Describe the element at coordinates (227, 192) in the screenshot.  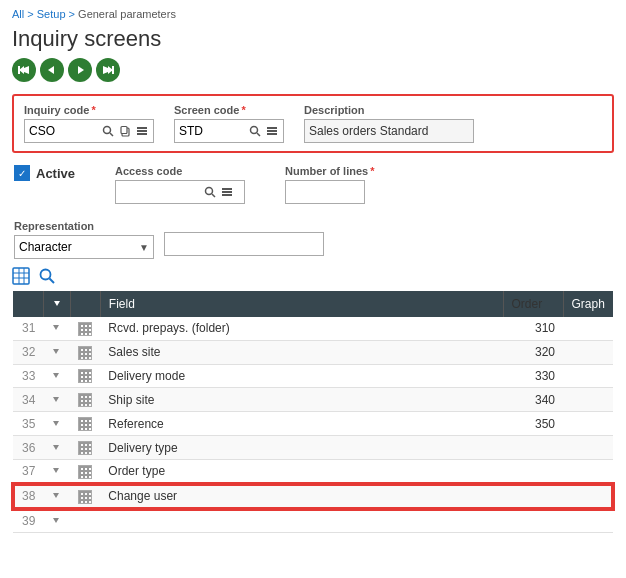
I see `access-code-list-btn` at that location.